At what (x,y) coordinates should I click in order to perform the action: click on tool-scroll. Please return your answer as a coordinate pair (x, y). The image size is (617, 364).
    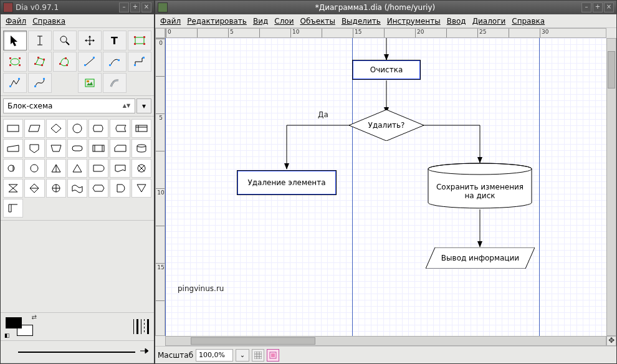
    Looking at the image, I should click on (90, 41).